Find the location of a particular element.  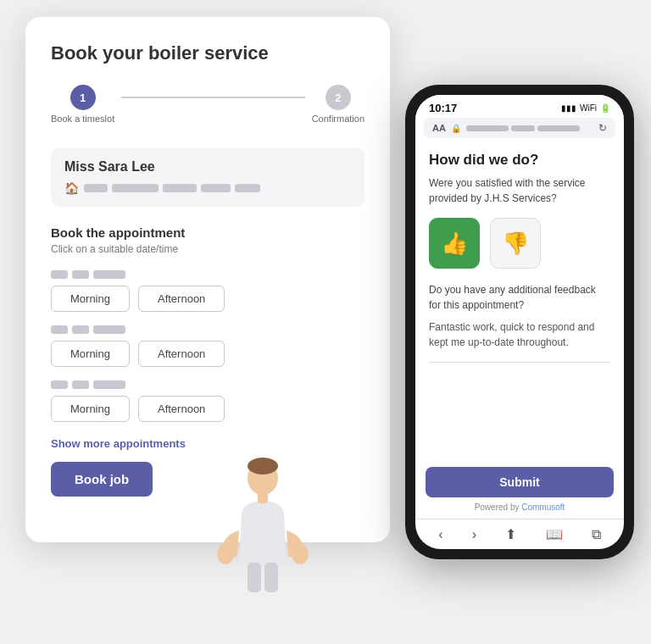

feedback-question-1: Were you satisfied with the service prov… is located at coordinates (520, 191).